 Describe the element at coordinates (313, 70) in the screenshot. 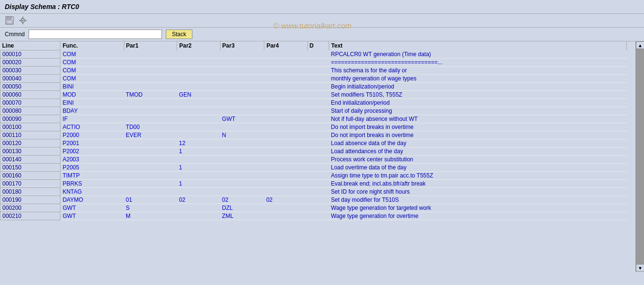

I see `table-row: 000030COMThis schema is for the daily or` at that location.